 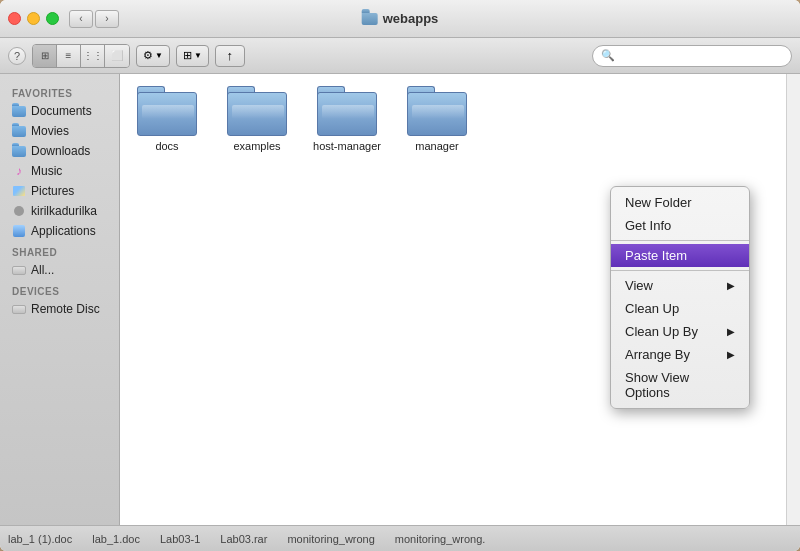 I want to click on help-button: ?, so click(x=17, y=56).